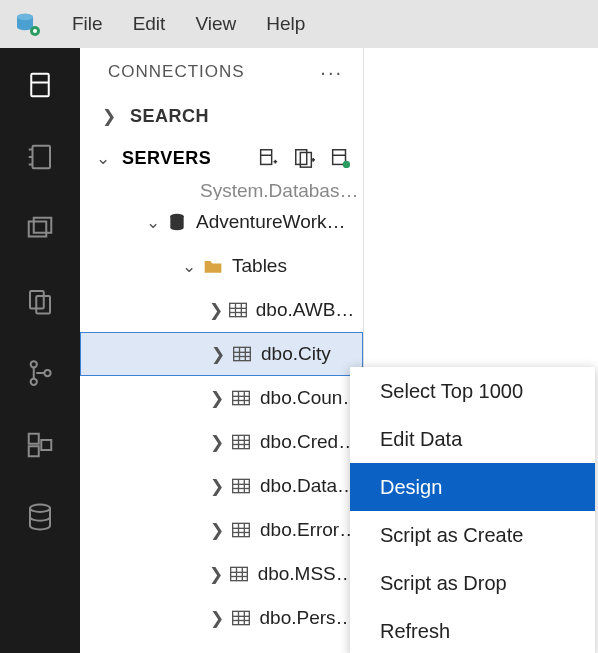 Image resolution: width=598 pixels, height=653 pixels. What do you see at coordinates (222, 158) in the screenshot?
I see `servers-section: ⌄ SERVERS` at bounding box center [222, 158].